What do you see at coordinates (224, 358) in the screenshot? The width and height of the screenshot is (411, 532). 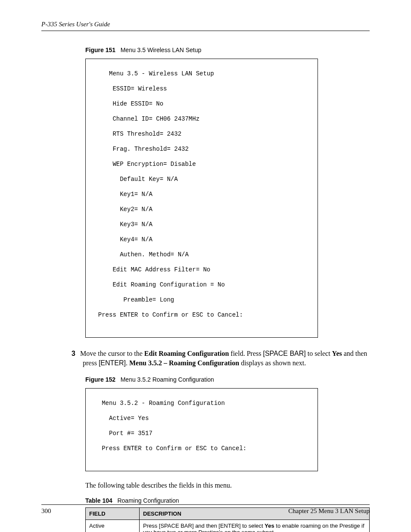 I see `step-3-body: Move the cursor to the Edit Roaming Conf…` at bounding box center [224, 358].